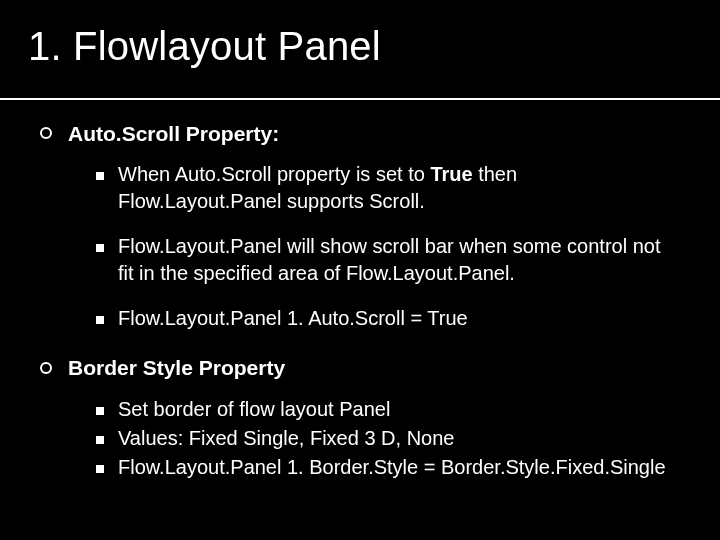  What do you see at coordinates (360, 46) in the screenshot?
I see `slide-title: 1. Flowlayout Panel` at bounding box center [360, 46].